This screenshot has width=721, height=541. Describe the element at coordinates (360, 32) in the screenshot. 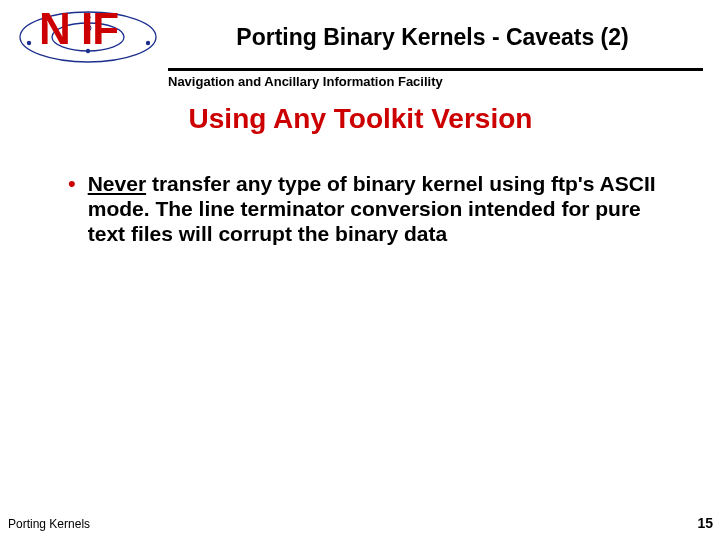

I see `header-row: N IF Porting Binary Kernels - Caveats (2…` at that location.